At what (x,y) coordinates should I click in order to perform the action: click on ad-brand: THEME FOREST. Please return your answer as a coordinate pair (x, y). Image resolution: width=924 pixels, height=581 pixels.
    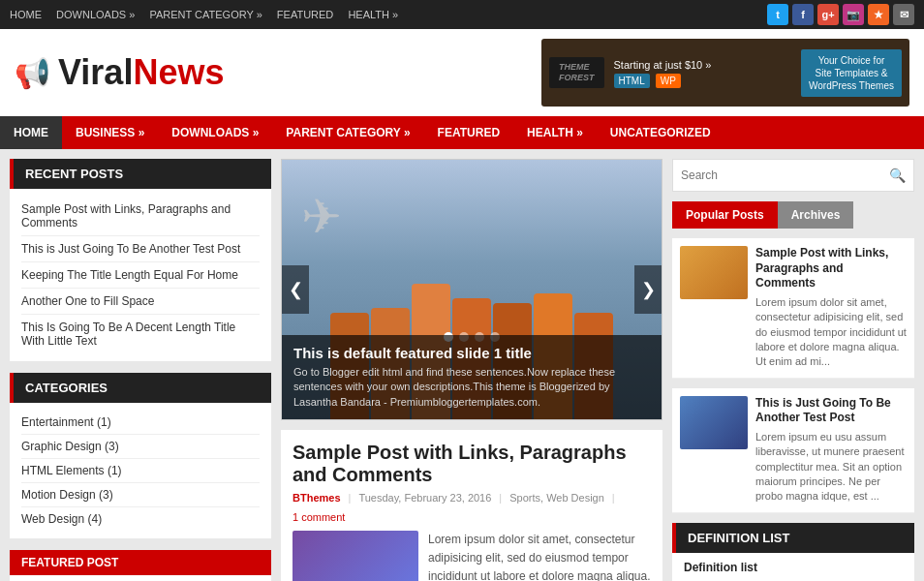
    Looking at the image, I should click on (577, 73).